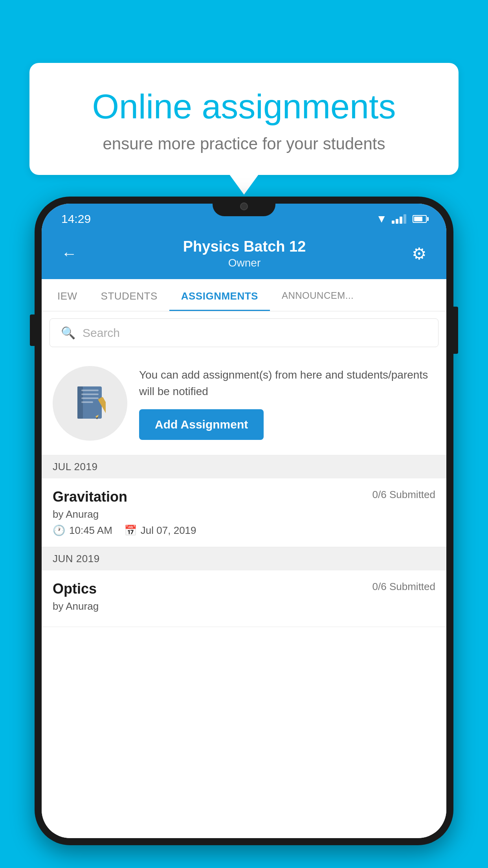 The height and width of the screenshot is (868, 488). I want to click on wifi-icon: ▼, so click(382, 219).